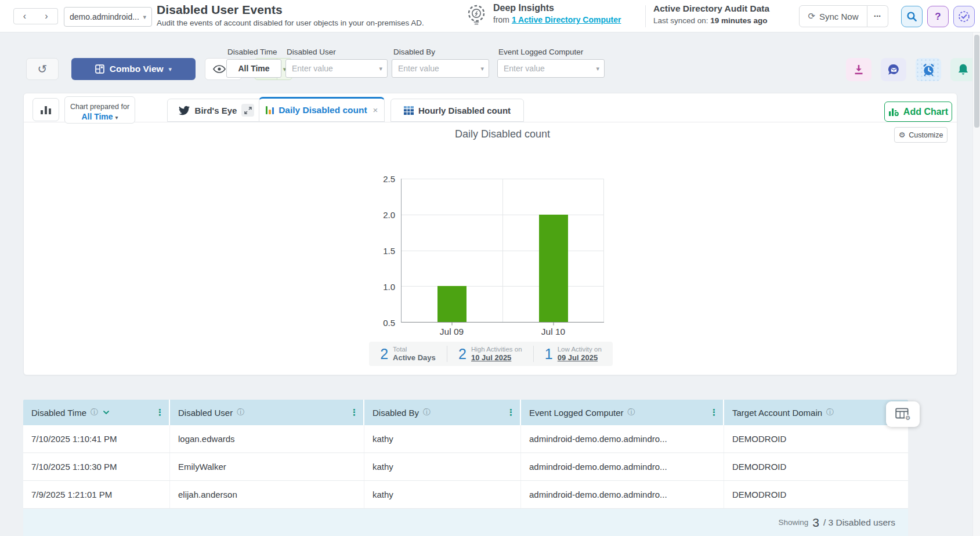 The width and height of the screenshot is (980, 536). I want to click on sync-group: ⟳ Sync Now •••, so click(844, 16).